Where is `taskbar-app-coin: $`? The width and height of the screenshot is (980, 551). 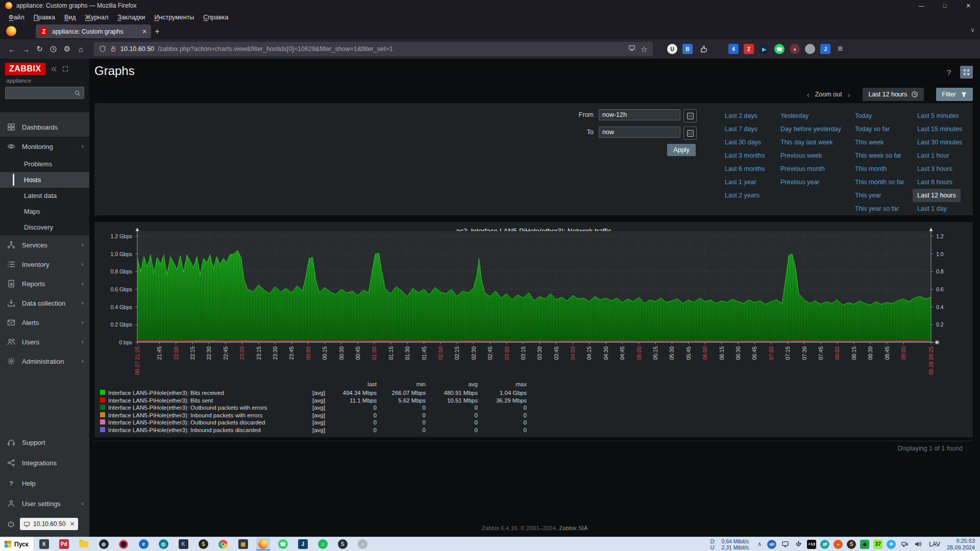
taskbar-app-coin: $ is located at coordinates (203, 544).